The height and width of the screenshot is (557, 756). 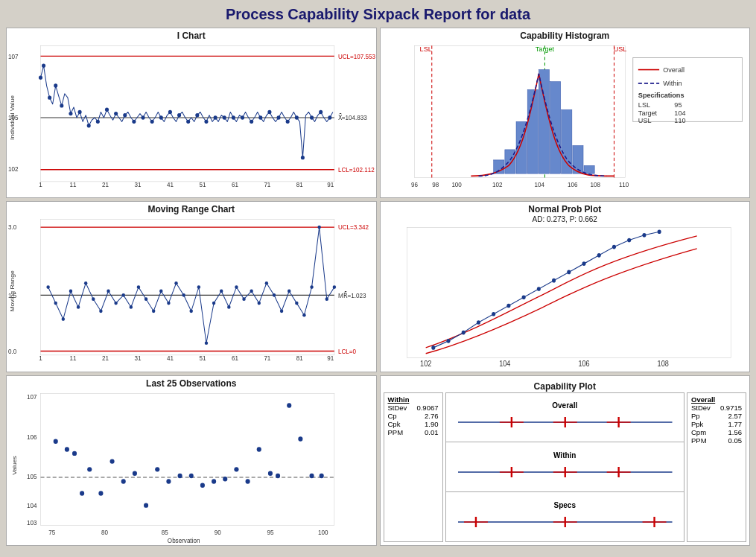 I want to click on svg-text: 91, so click(x=331, y=185).